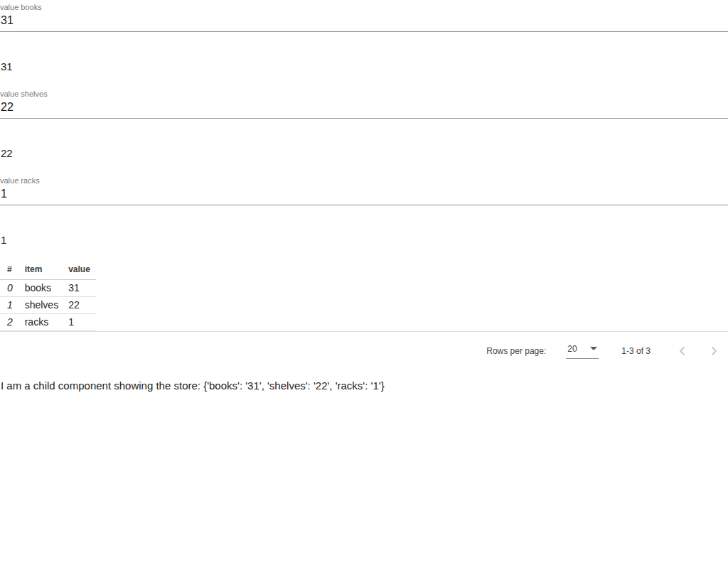 The height and width of the screenshot is (582, 728). What do you see at coordinates (78, 271) in the screenshot?
I see `col-header-value: value` at bounding box center [78, 271].